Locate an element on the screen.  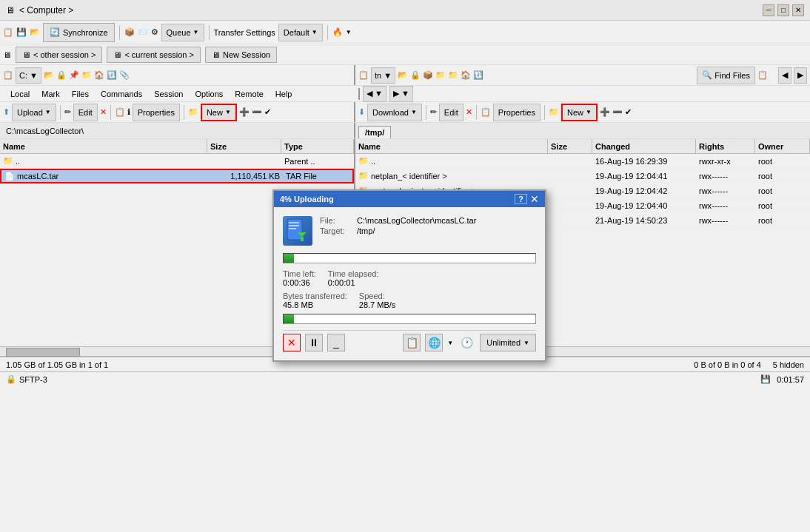
properties-button: Properties is located at coordinates (156, 112).